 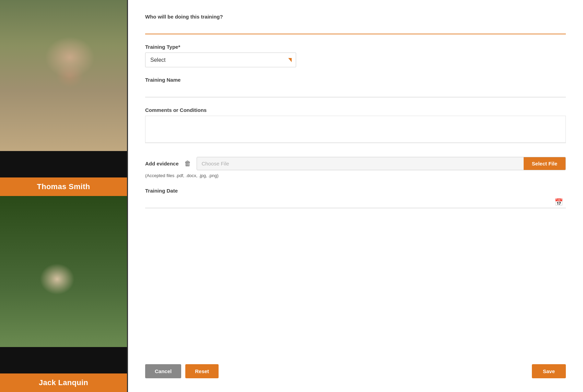 I want to click on comments-section: Comments or Conditions, so click(x=355, y=126).